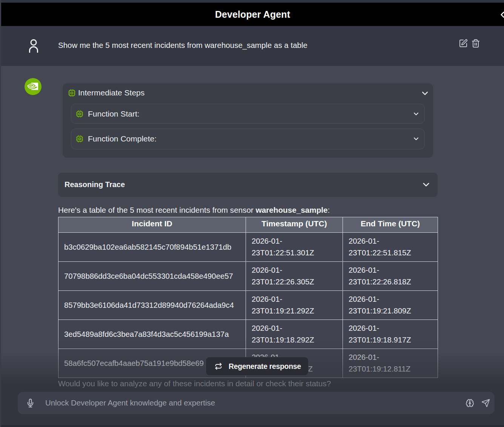 The height and width of the screenshot is (427, 504). What do you see at coordinates (122, 139) in the screenshot?
I see `function-complete-label: Function Complete:` at bounding box center [122, 139].